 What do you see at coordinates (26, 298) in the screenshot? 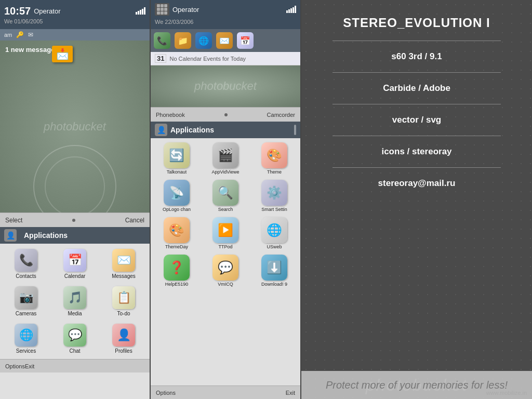
I see `cameras-icon: 📷` at bounding box center [26, 298].